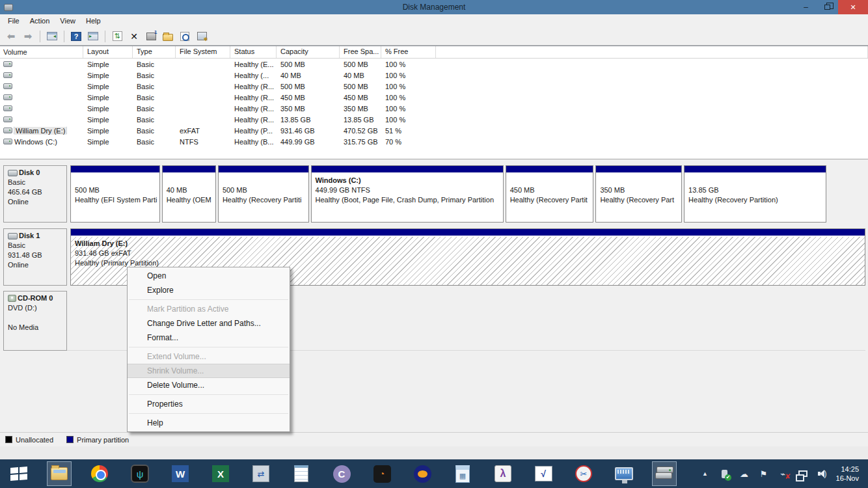 This screenshot has height=488, width=868. I want to click on menu-item-delete-volume: Delete Volume..., so click(208, 385).